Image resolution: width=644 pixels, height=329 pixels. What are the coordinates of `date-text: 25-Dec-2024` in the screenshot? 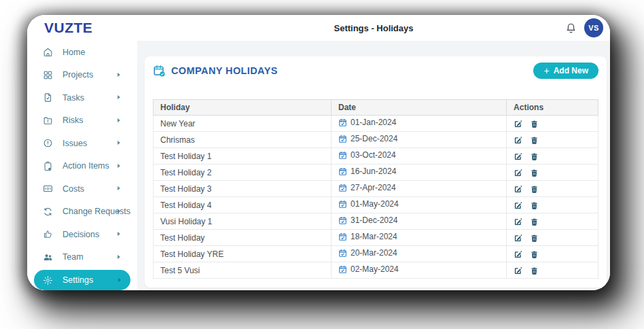 It's located at (374, 139).